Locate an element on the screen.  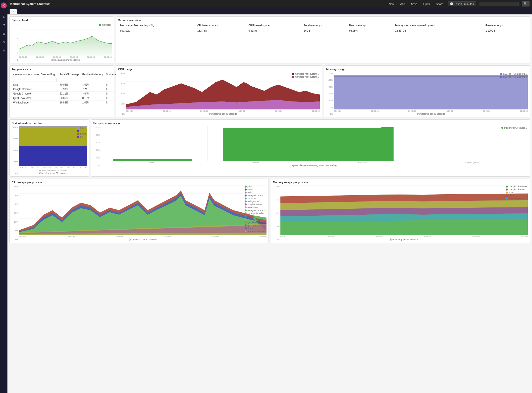
tab-main: * is located at coordinates (13, 11).